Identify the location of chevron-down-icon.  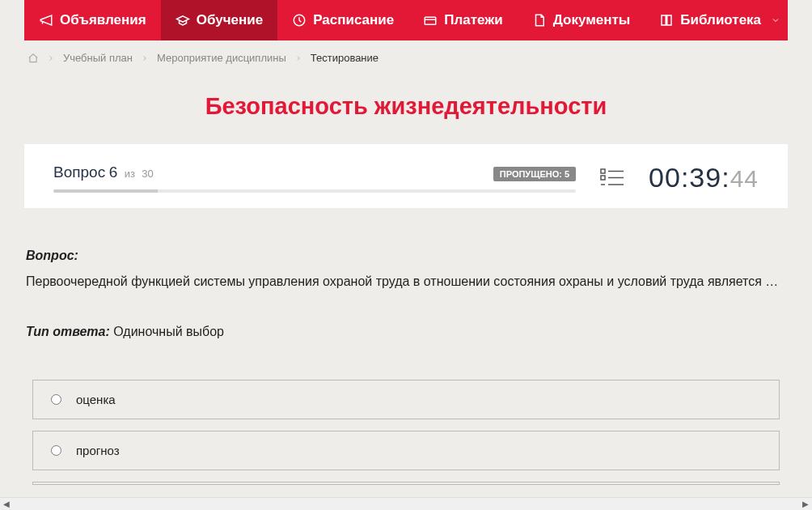
(776, 20).